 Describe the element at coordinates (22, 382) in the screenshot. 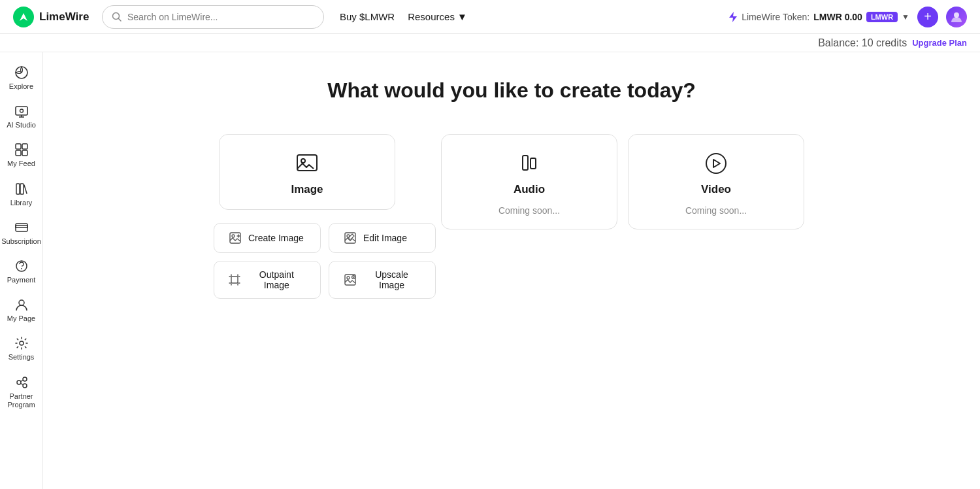

I see `partner-program-icon` at that location.